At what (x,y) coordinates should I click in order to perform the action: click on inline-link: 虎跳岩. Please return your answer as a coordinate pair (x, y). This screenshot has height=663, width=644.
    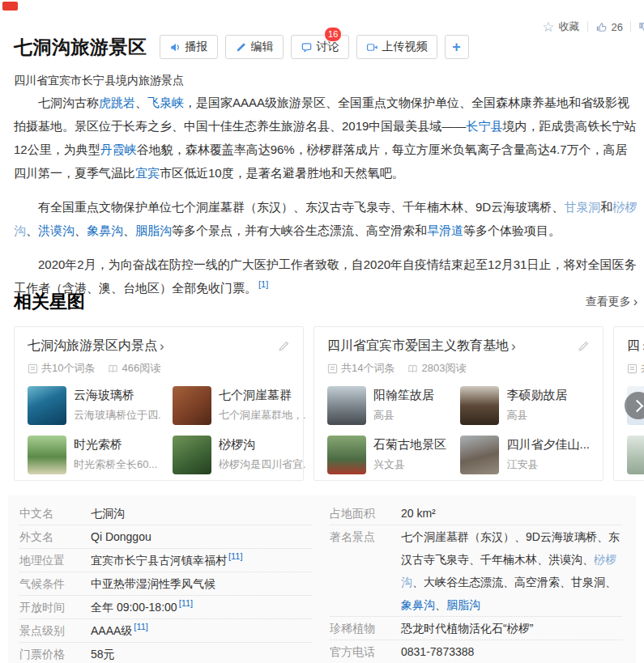
    Looking at the image, I should click on (117, 102).